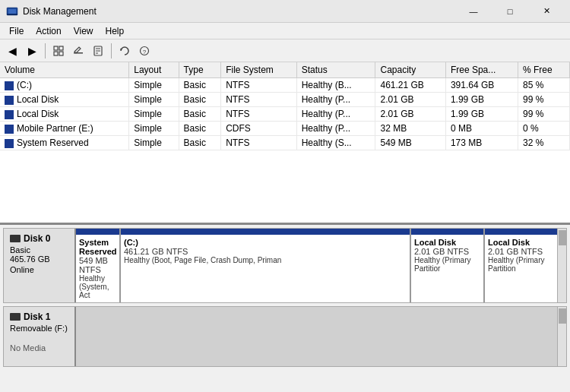 This screenshot has width=570, height=392. What do you see at coordinates (40, 250) in the screenshot?
I see `disk-type: Basic` at bounding box center [40, 250].